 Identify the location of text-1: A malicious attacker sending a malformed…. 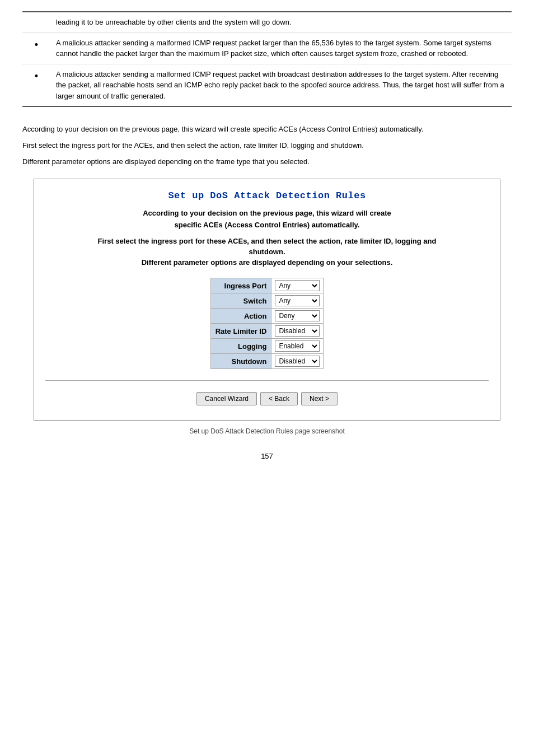
(281, 48).